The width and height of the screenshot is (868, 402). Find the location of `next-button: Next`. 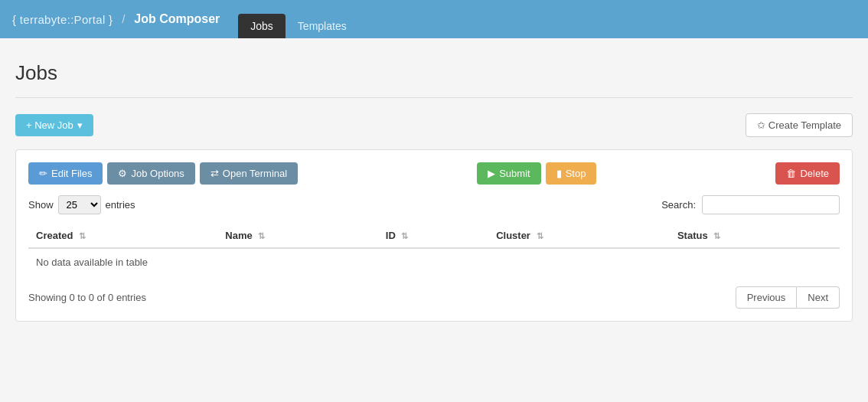

next-button: Next is located at coordinates (818, 297).